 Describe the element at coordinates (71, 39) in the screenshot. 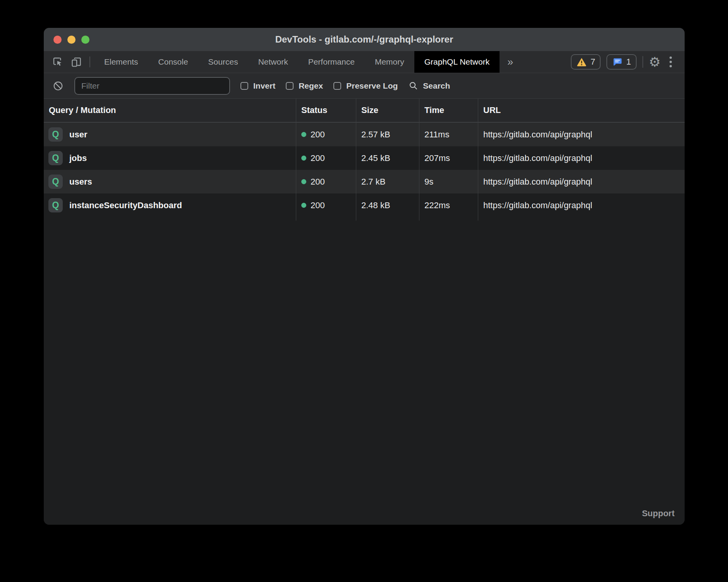

I see `window-controls` at that location.